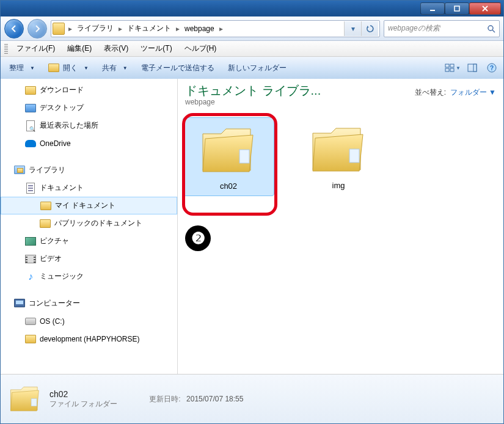 This screenshot has width=504, height=424. What do you see at coordinates (485, 9) in the screenshot?
I see `close-button` at bounding box center [485, 9].